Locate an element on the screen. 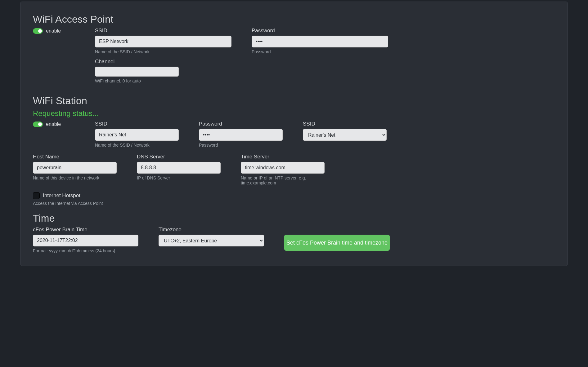  timezone-label: Timezone is located at coordinates (211, 230).